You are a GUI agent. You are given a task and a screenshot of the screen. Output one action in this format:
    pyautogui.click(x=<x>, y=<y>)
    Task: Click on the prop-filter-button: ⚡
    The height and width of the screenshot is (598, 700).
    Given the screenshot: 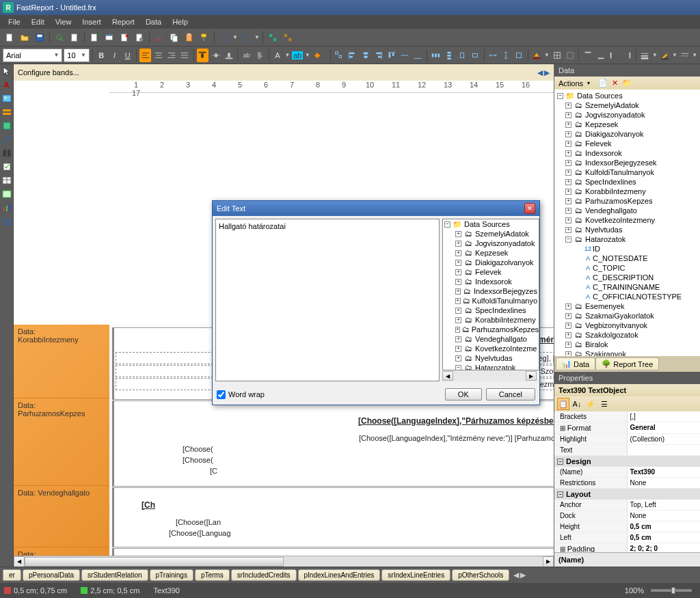 What is the action you would take?
    pyautogui.click(x=591, y=404)
    